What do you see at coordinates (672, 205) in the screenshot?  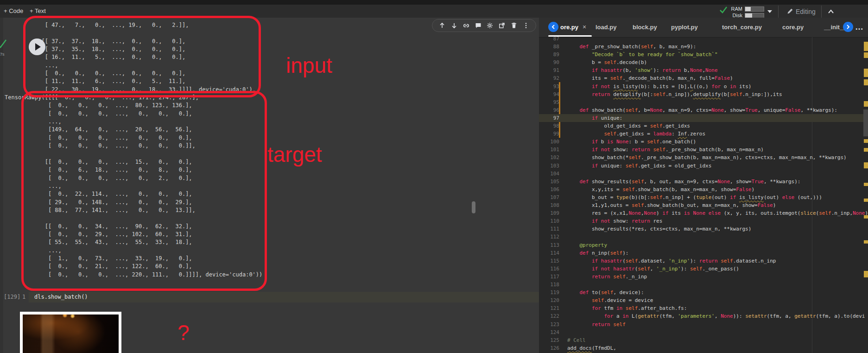 I see `code-text: x1,y1,outs = self.show_batch(b_out, max_…` at bounding box center [672, 205].